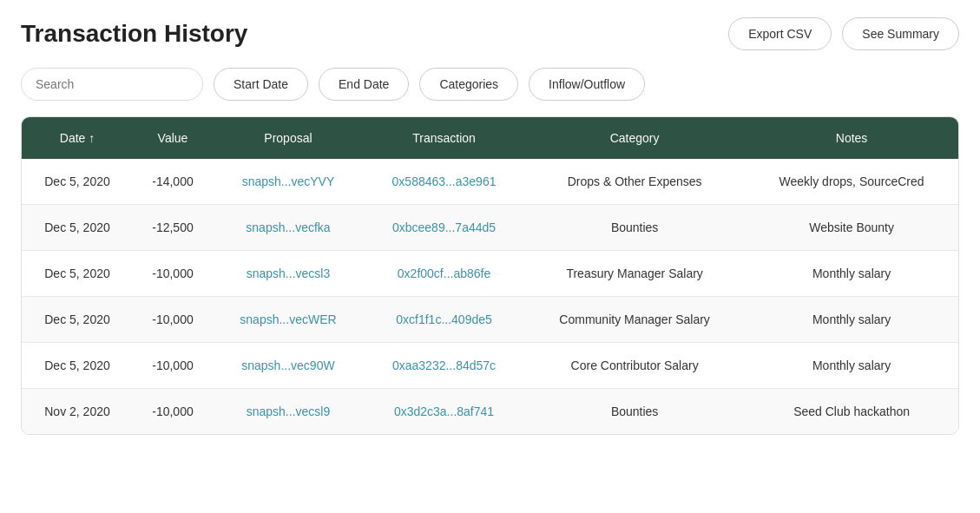  Describe the element at coordinates (444, 411) in the screenshot. I see `transaction-link: 0x3d2c3a...8af741` at that location.